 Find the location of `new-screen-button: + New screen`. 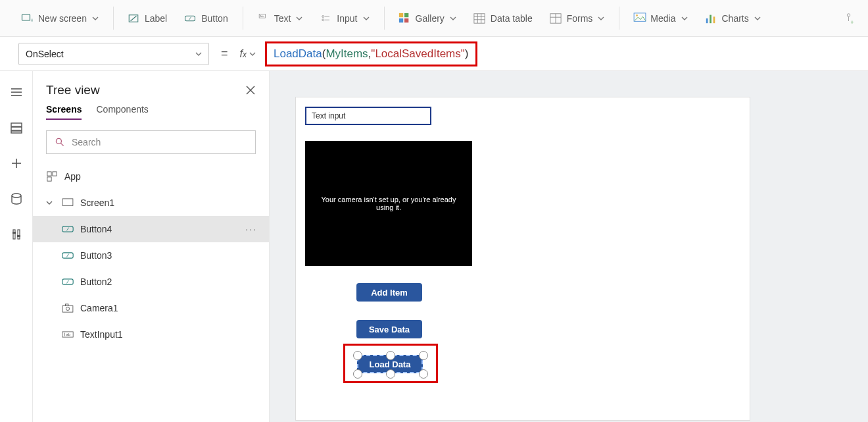

new-screen-button: + New screen is located at coordinates (60, 18).